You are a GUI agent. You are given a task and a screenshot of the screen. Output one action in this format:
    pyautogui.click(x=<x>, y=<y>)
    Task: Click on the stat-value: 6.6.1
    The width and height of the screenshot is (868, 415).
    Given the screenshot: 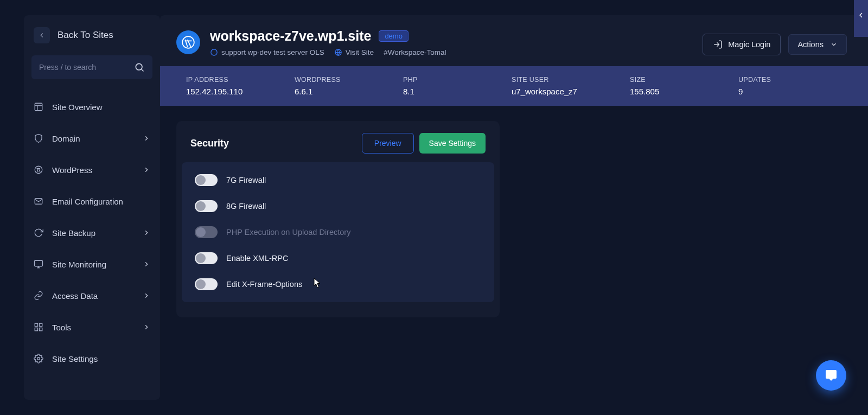 What is the action you would take?
    pyautogui.click(x=349, y=91)
    